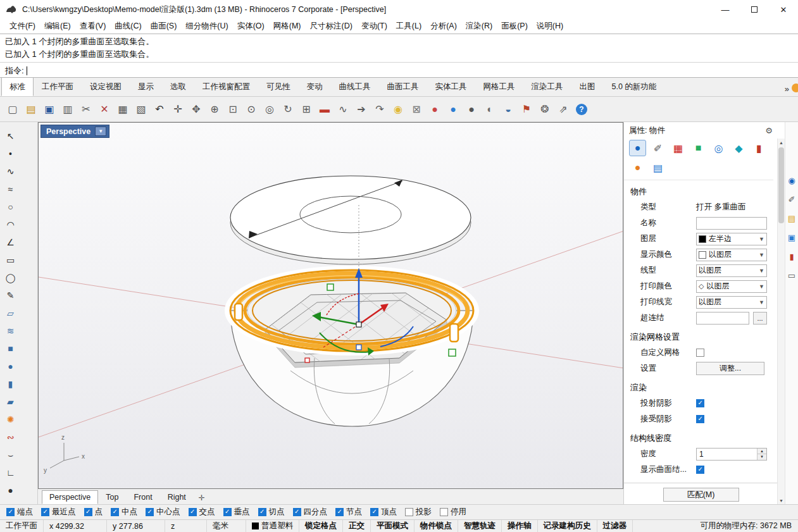  What do you see at coordinates (58, 512) in the screenshot?
I see `osnap-item: 最近点` at bounding box center [58, 512].